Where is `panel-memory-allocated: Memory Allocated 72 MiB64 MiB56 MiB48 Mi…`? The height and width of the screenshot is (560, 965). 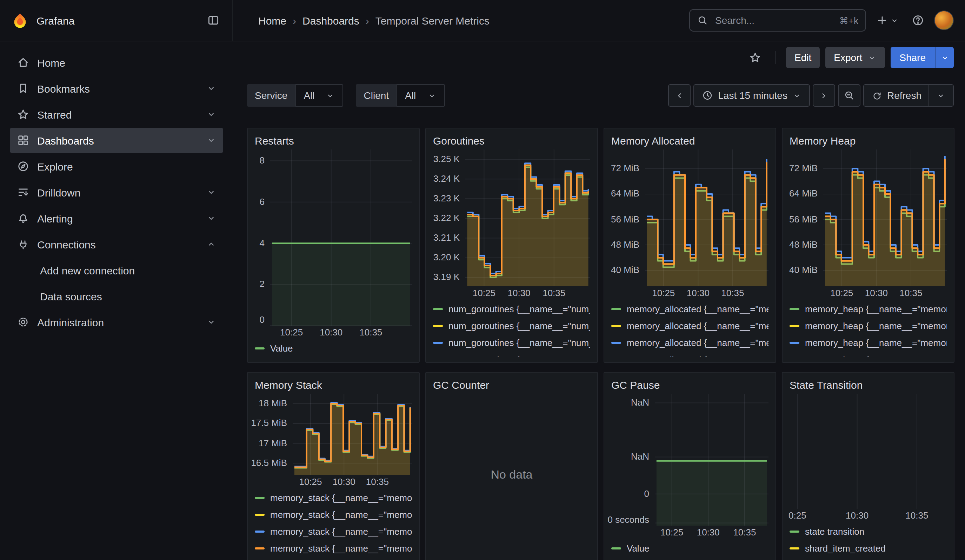 panel-memory-allocated: Memory Allocated 72 MiB64 MiB56 MiB48 Mi… is located at coordinates (690, 245).